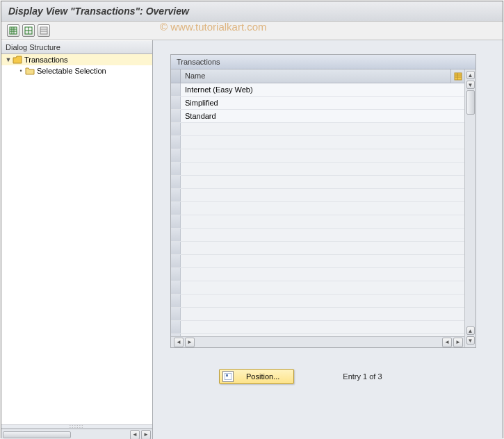 The image size is (504, 439). I want to click on column-header-name: Name, so click(316, 76).